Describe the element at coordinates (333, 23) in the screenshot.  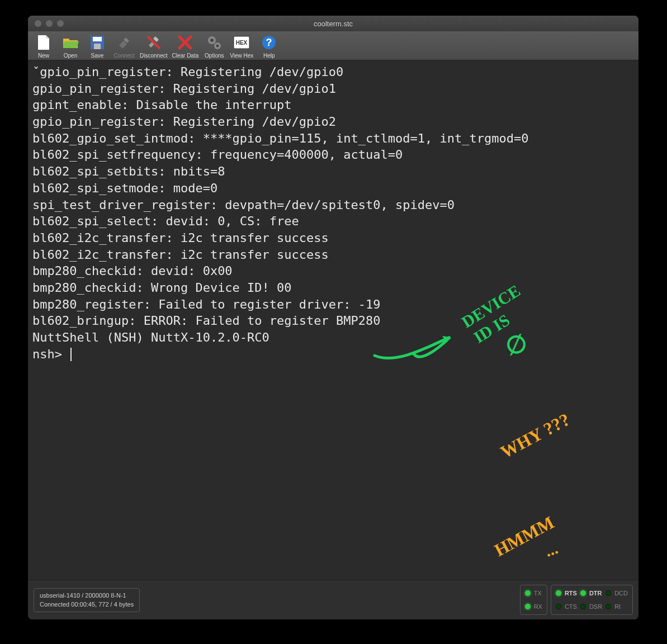
I see `titlebar: coolterm.stc` at that location.